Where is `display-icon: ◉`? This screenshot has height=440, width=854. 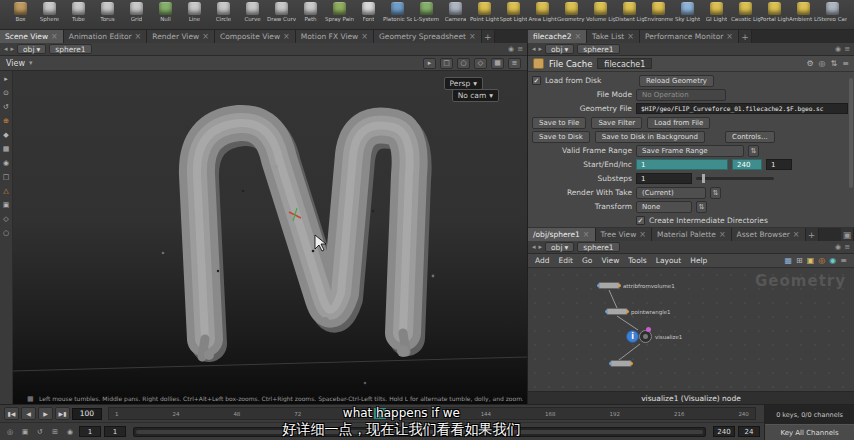 display-icon: ◉ is located at coordinates (832, 260).